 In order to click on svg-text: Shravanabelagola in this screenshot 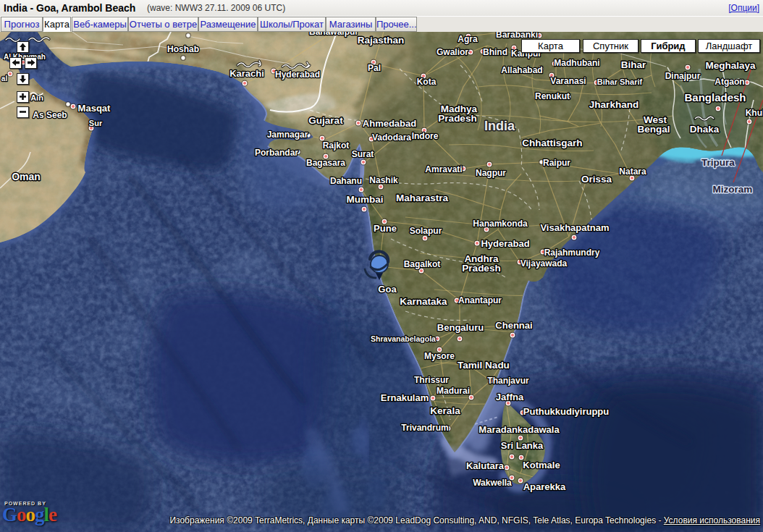, I will do `click(403, 339)`.